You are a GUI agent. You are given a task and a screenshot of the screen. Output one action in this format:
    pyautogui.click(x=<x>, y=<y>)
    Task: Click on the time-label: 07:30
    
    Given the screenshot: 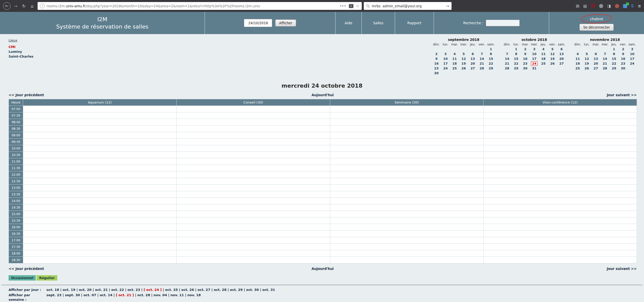 What is the action you would take?
    pyautogui.click(x=16, y=116)
    